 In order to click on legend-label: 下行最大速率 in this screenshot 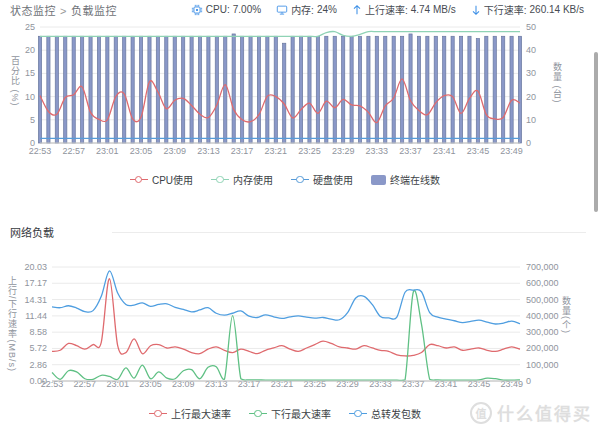, I will do `click(301, 414)`.